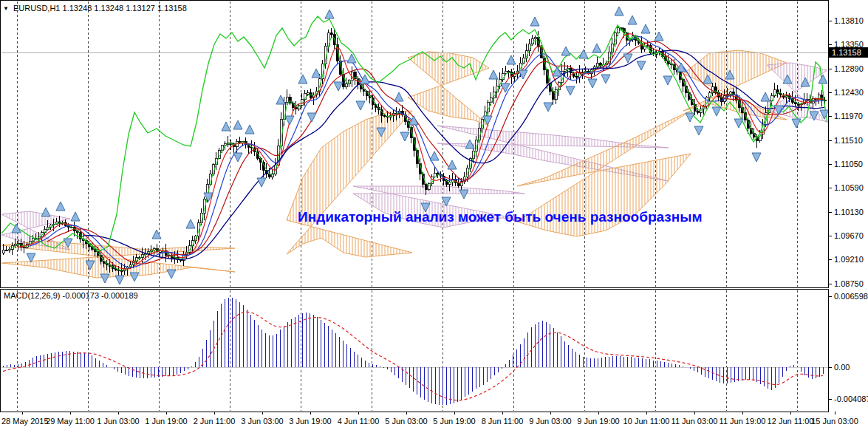 The image size is (868, 430). Describe the element at coordinates (500, 217) in the screenshot. I see `chart-annotation-text: Индикаторный анализ может быть очень раз…` at that location.